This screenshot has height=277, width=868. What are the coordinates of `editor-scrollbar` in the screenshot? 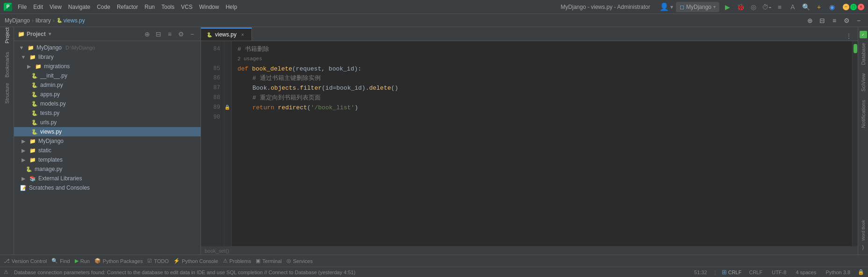 It's located at (855, 144).